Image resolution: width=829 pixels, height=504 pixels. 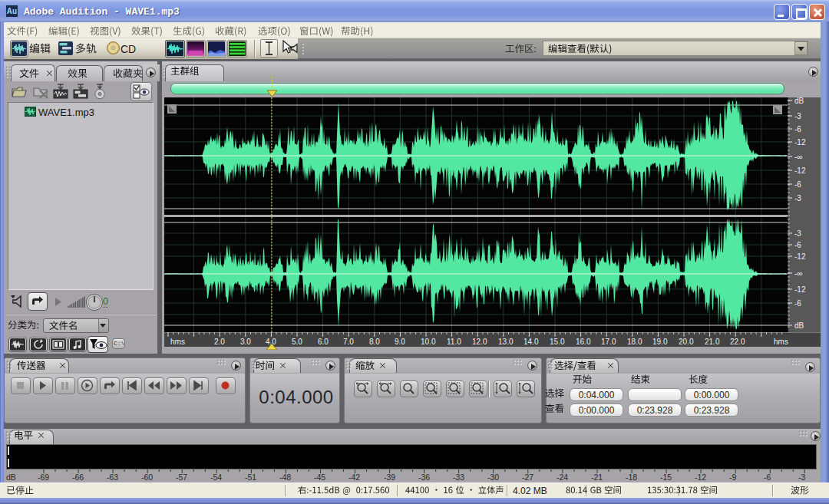 I want to click on svg-text: -33, so click(x=459, y=477).